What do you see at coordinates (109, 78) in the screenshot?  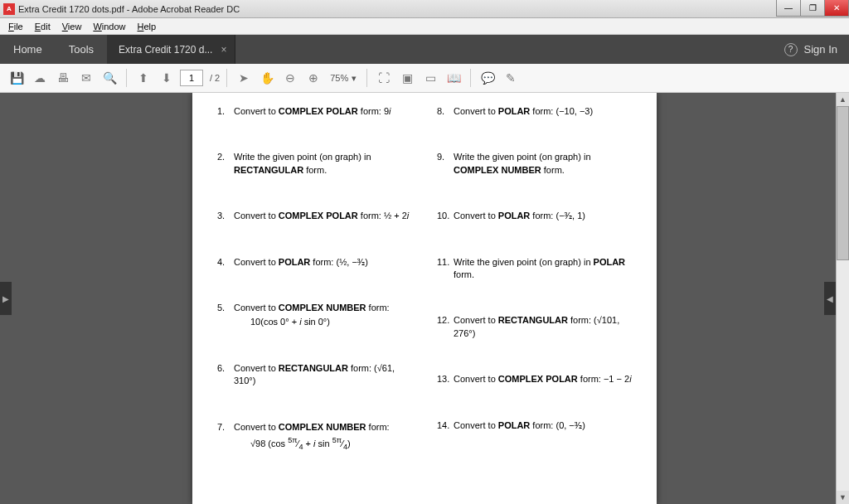 I see `search-icon: 🔍` at bounding box center [109, 78].